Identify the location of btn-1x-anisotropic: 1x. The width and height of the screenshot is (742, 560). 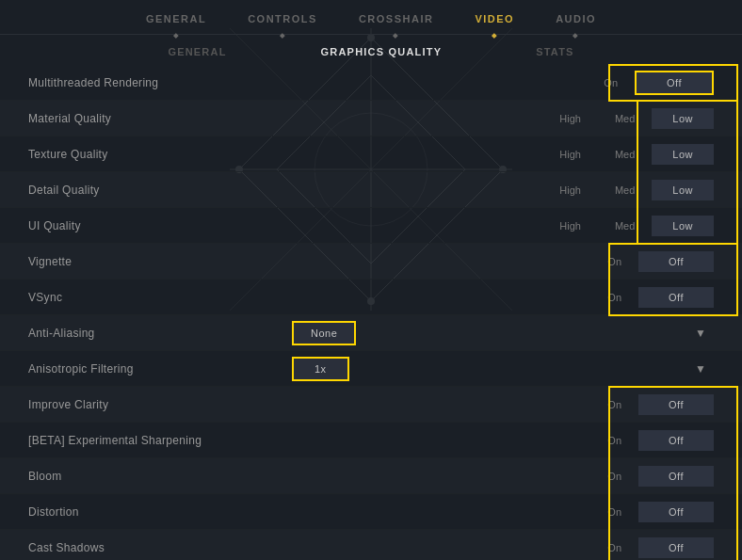
(320, 369).